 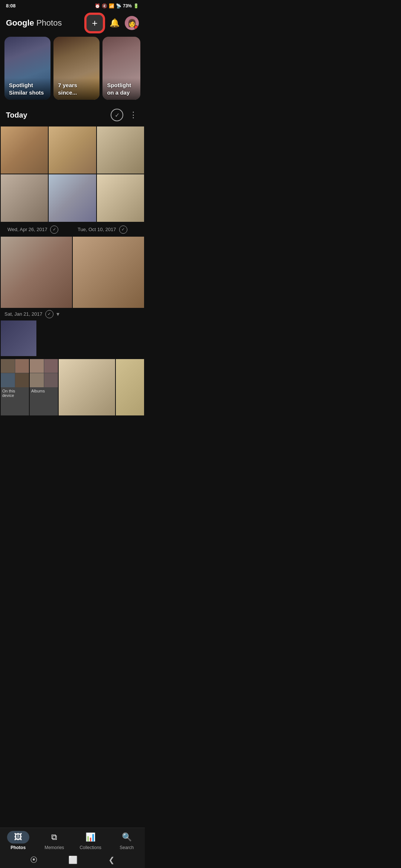 What do you see at coordinates (72, 387) in the screenshot?
I see `albums-section: On this device Albums` at bounding box center [72, 387].